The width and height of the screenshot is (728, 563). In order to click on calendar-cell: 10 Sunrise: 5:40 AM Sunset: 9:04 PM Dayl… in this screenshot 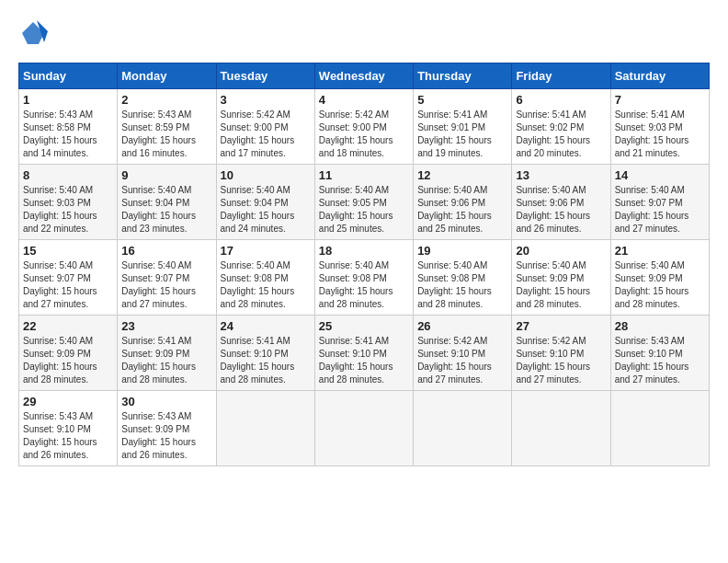, I will do `click(265, 202)`.